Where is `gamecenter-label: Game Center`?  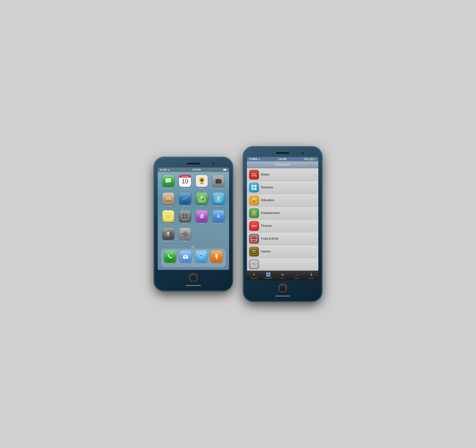 gamecenter-label: Game Center is located at coordinates (168, 242).